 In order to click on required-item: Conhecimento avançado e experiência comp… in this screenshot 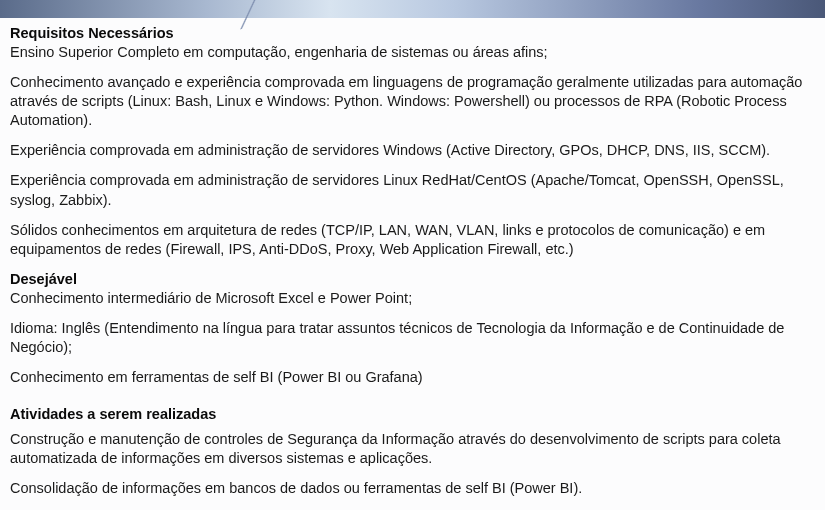, I will do `click(412, 102)`.